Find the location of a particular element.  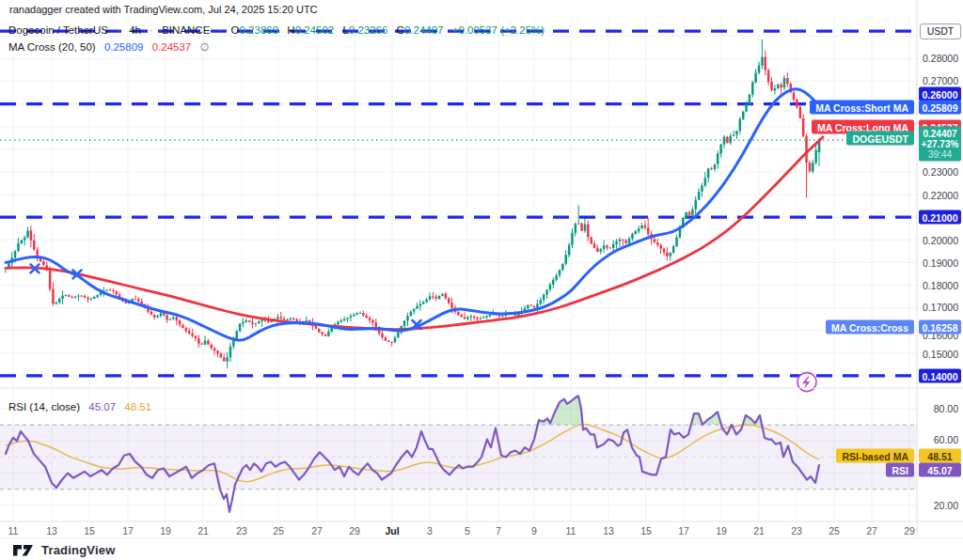

price-scale-currency: USDT is located at coordinates (940, 32).